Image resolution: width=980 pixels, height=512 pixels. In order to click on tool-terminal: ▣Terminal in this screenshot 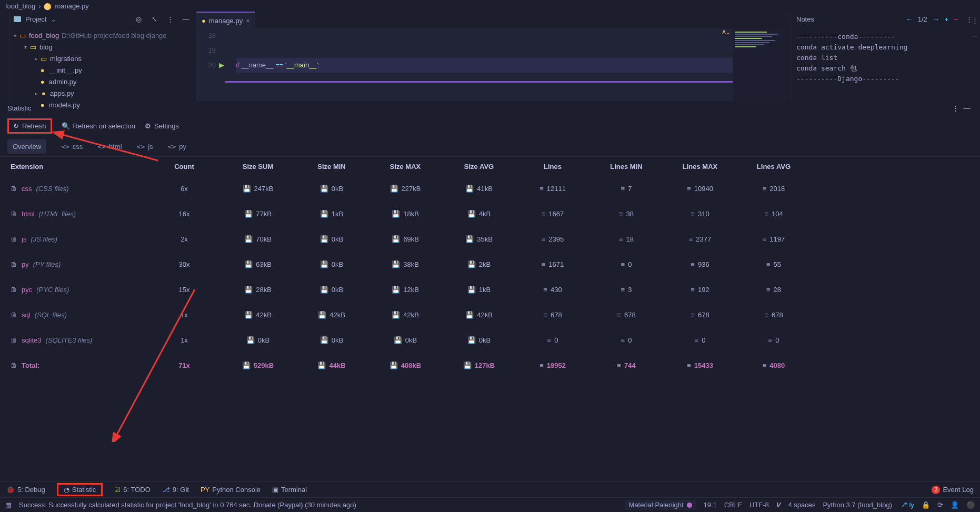, I will do `click(289, 489)`.